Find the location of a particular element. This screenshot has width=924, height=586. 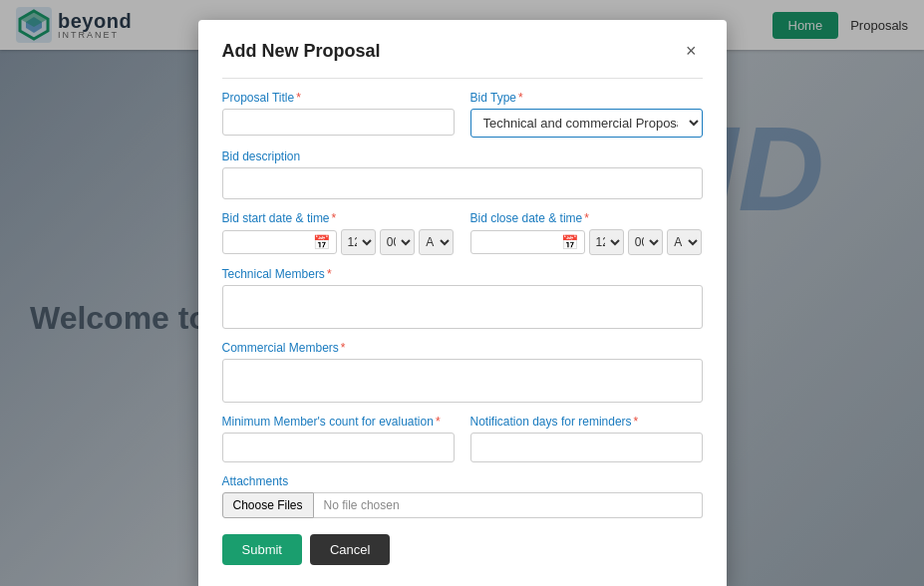

technical-members-label: Technical Members* is located at coordinates (462, 274).